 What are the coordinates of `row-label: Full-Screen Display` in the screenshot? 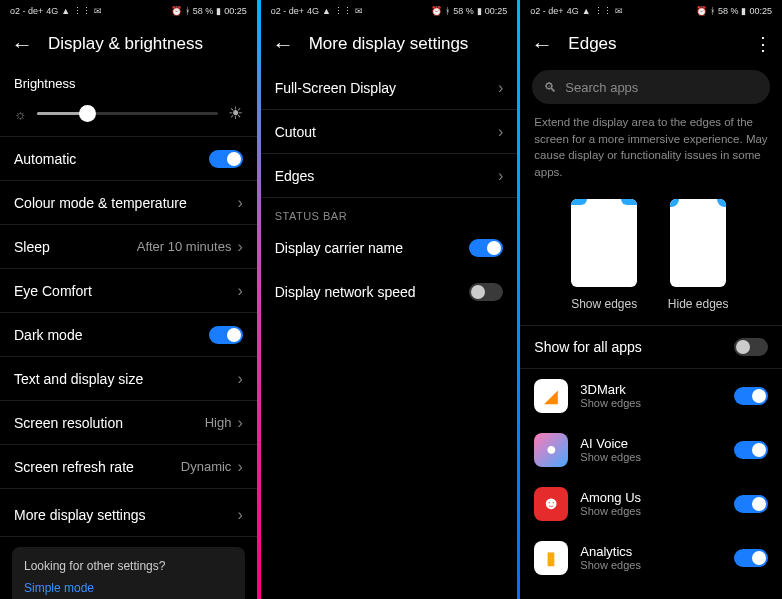 It's located at (336, 88).